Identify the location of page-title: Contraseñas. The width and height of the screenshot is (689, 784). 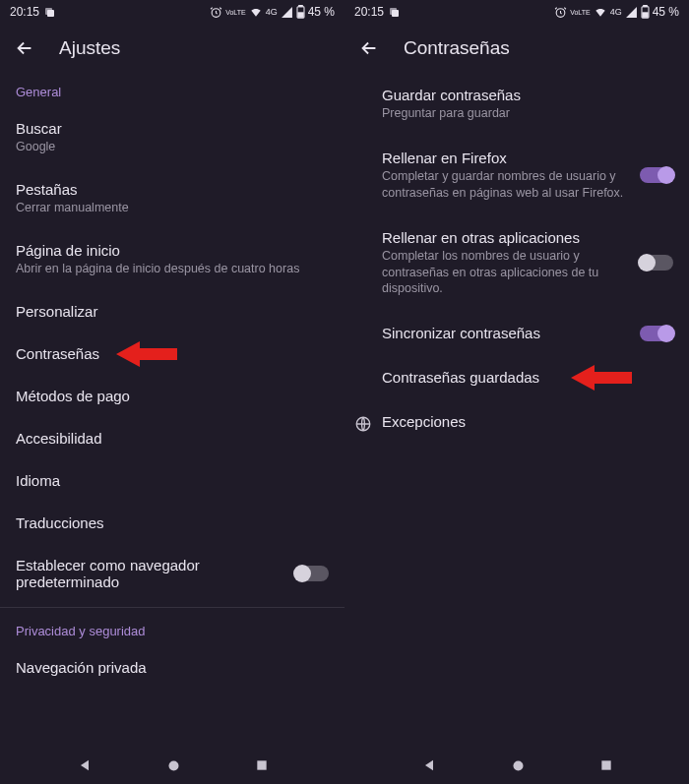
(457, 48).